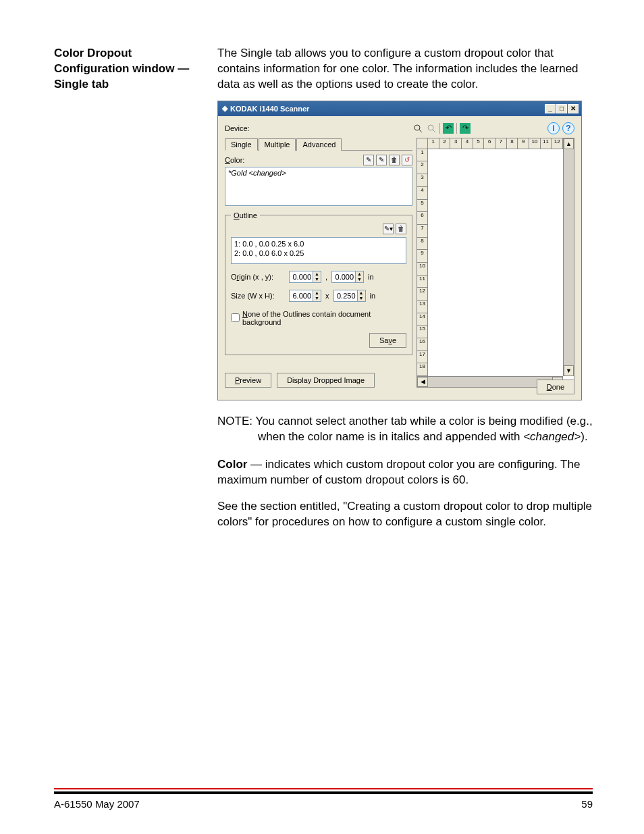 The image size is (644, 834). What do you see at coordinates (401, 229) in the screenshot?
I see `outline-delete-icon: 🗑` at bounding box center [401, 229].